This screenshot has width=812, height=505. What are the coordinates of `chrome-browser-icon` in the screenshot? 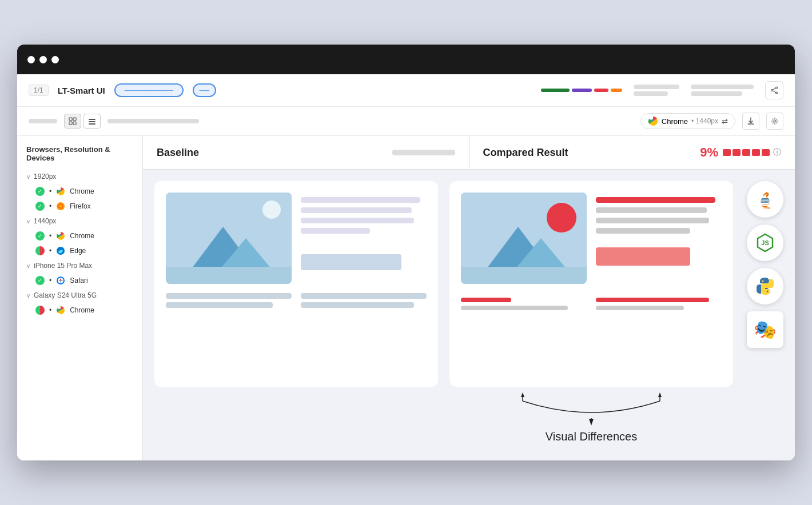 It's located at (653, 121).